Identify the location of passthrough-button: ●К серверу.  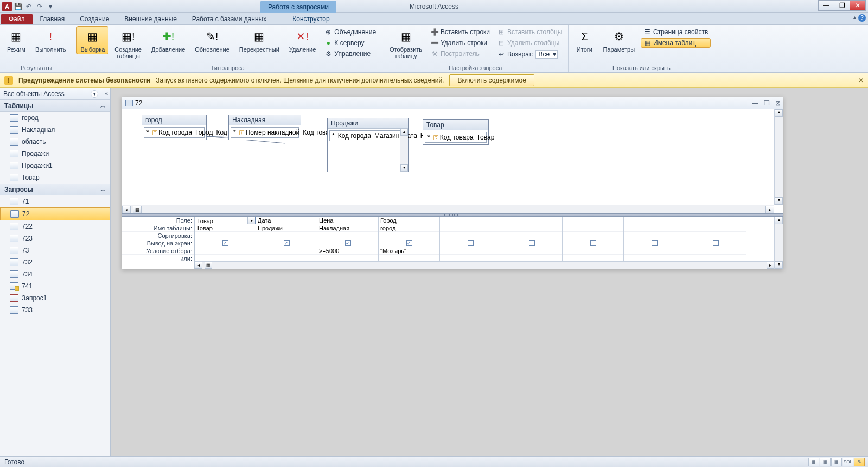
(350, 43).